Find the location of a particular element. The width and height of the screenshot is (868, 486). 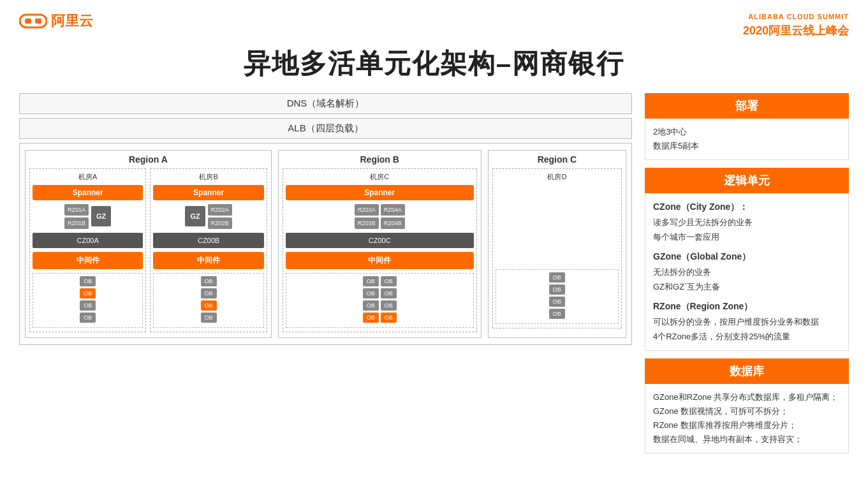

rzone-title: RZone（Region Zone） is located at coordinates (747, 307).